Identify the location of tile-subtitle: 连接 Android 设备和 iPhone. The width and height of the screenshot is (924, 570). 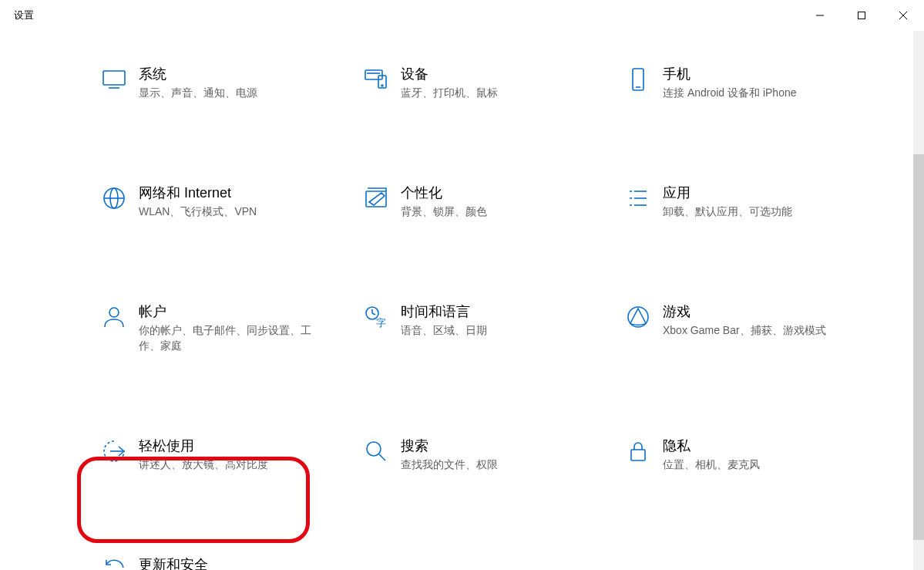
(730, 93).